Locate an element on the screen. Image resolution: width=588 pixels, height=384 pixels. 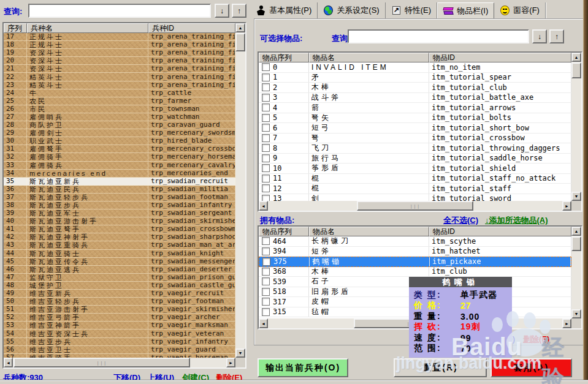
tab-relations: 关系设定(S) is located at coordinates (351, 10).